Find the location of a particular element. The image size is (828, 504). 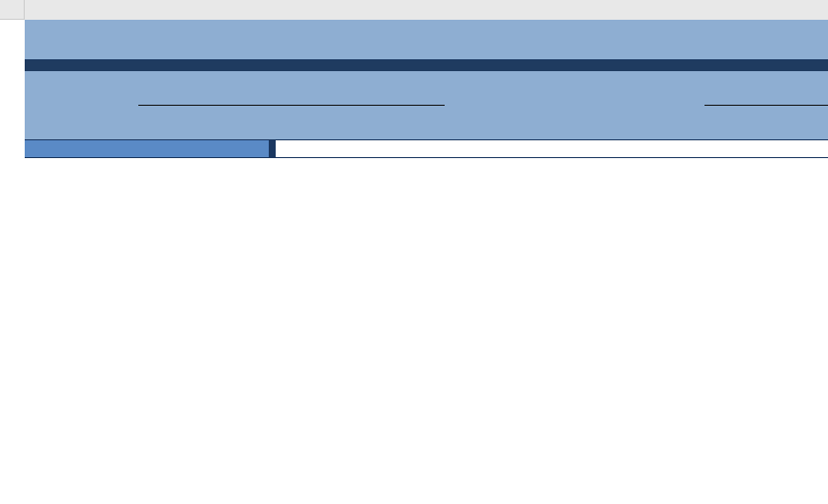

column-labels-row is located at coordinates (427, 148).